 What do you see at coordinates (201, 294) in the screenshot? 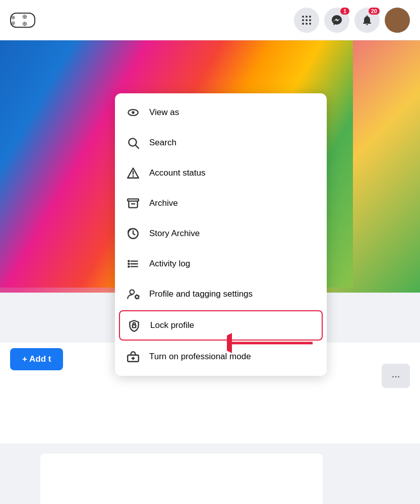
I see `menu-item-profile-tagging-label: Profile and tagging settings` at bounding box center [201, 294].